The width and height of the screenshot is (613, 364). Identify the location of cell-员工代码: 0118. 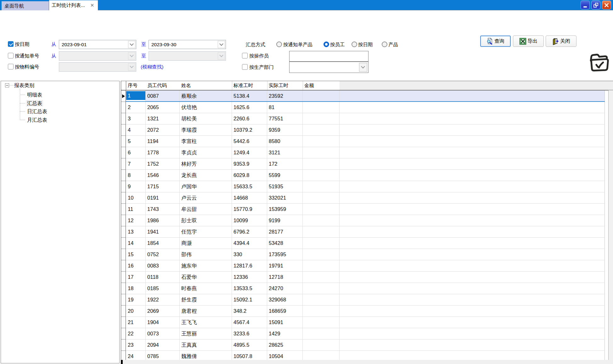
(163, 277).